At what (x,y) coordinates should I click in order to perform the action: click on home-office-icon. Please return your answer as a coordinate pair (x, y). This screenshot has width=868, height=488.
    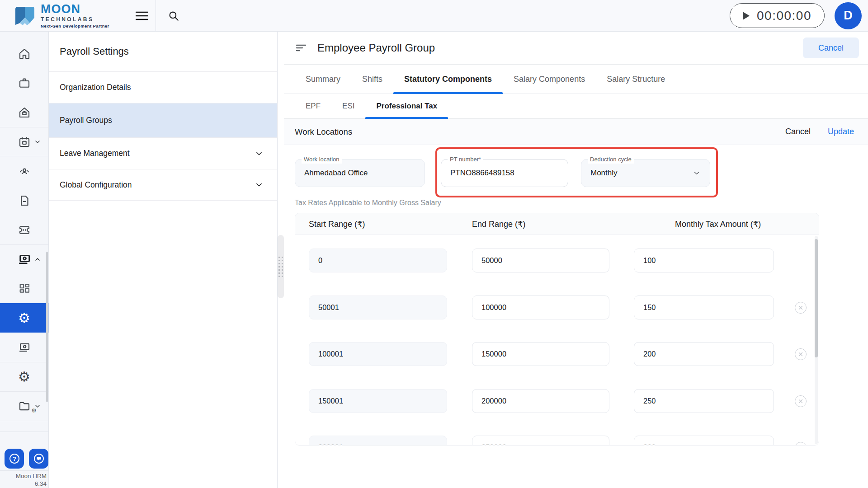
    Looking at the image, I should click on (24, 113).